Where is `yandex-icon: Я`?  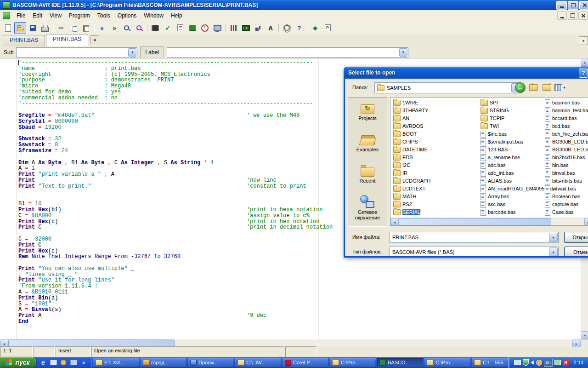
yandex-icon: Я is located at coordinates (566, 362).